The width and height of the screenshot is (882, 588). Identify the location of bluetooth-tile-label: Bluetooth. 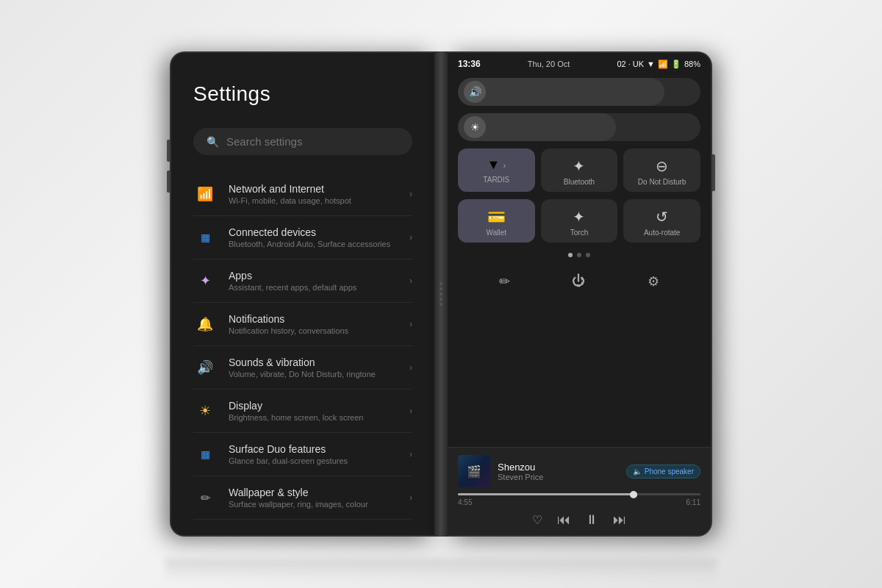
(579, 182).